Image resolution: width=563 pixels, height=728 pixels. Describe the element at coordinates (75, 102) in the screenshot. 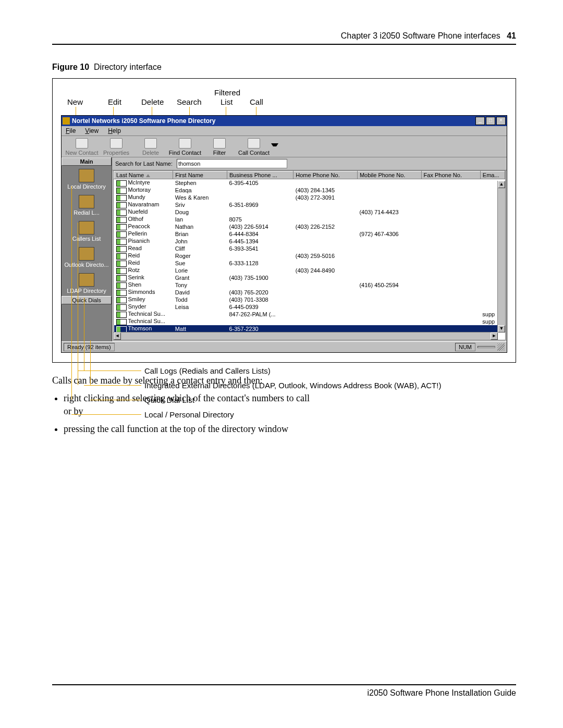

I see `callout-new: New` at that location.